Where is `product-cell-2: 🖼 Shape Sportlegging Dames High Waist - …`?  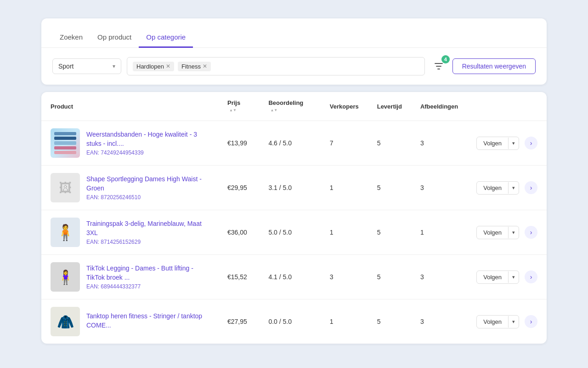 product-cell-2: 🖼 Shape Sportlegging Dames High Waist - … is located at coordinates (130, 188).